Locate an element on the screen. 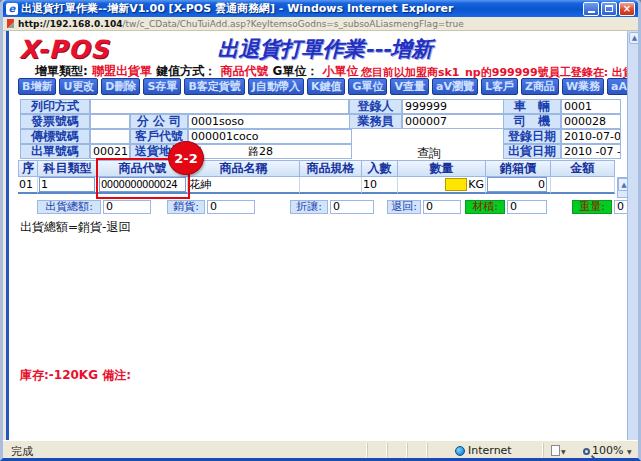 This screenshot has height=461, width=641. status-bar: 完成 Internet ▼ 100% ▼ is located at coordinates (320, 449).